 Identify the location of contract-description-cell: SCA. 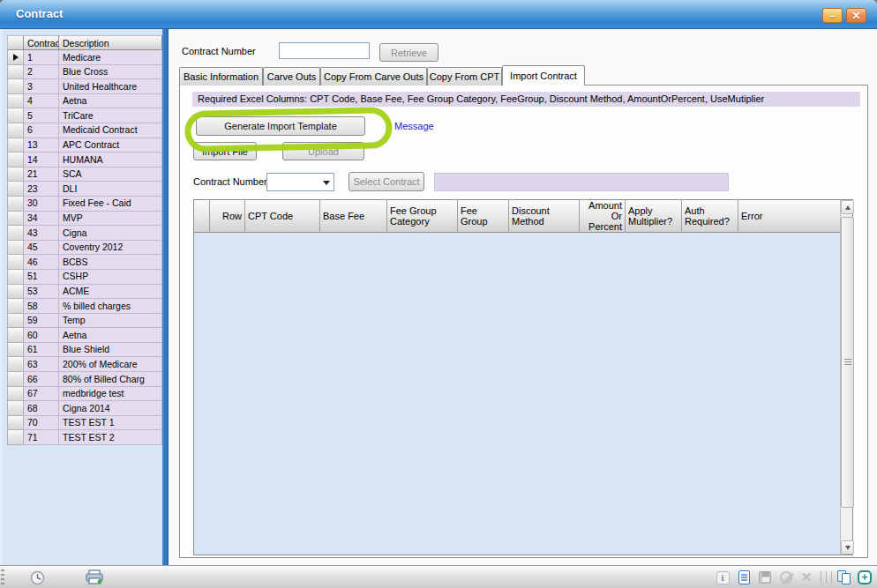
(111, 175).